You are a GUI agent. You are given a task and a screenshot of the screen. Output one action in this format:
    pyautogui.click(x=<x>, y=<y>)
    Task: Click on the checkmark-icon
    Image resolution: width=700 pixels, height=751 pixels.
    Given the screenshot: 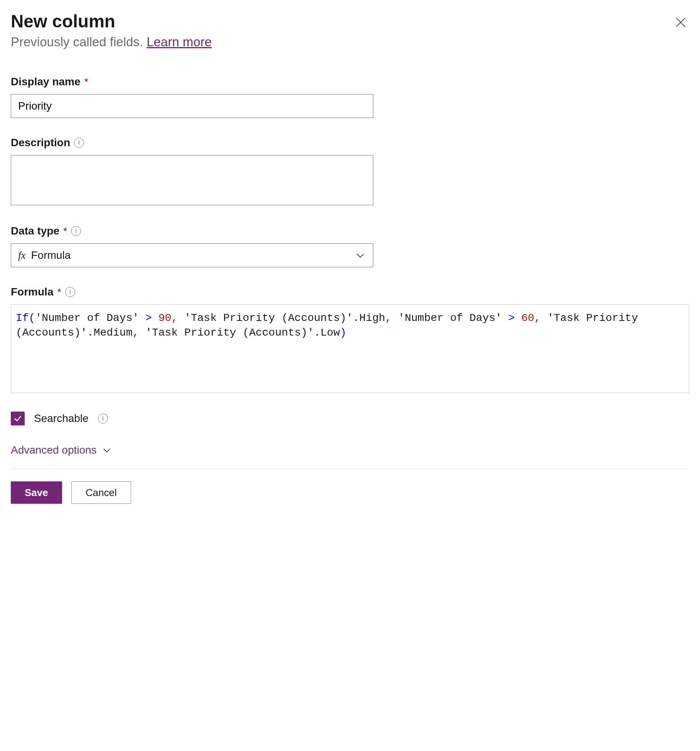 What is the action you would take?
    pyautogui.click(x=18, y=419)
    